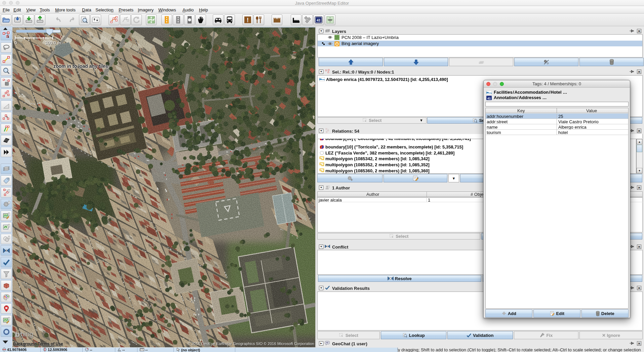 The image size is (644, 352). What do you see at coordinates (17, 335) in the screenshot?
I see `svg-text: b` at bounding box center [17, 335].